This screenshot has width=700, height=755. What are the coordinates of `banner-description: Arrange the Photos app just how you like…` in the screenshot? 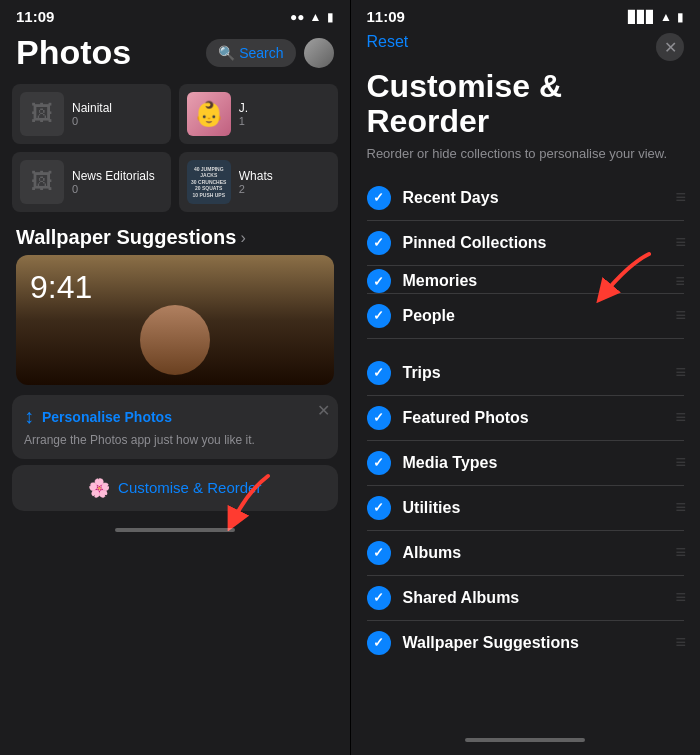 It's located at (175, 440).